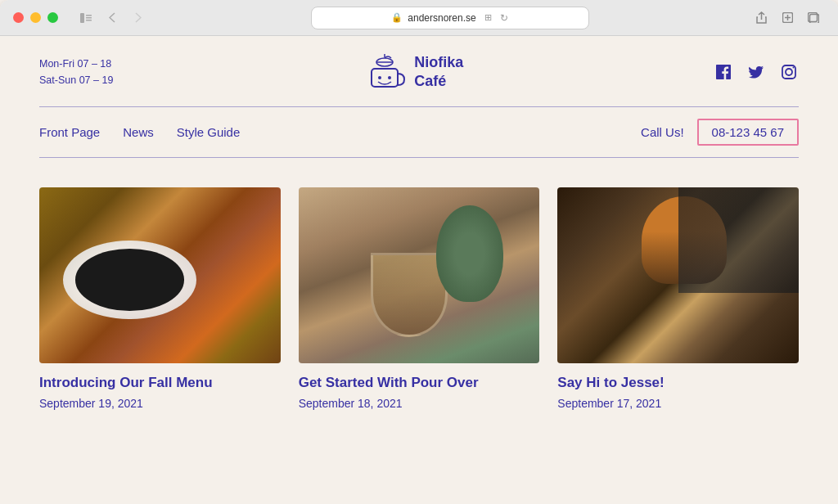  What do you see at coordinates (76, 64) in the screenshot?
I see `weekday-hours: Mon-Fri 07 – 18` at bounding box center [76, 64].